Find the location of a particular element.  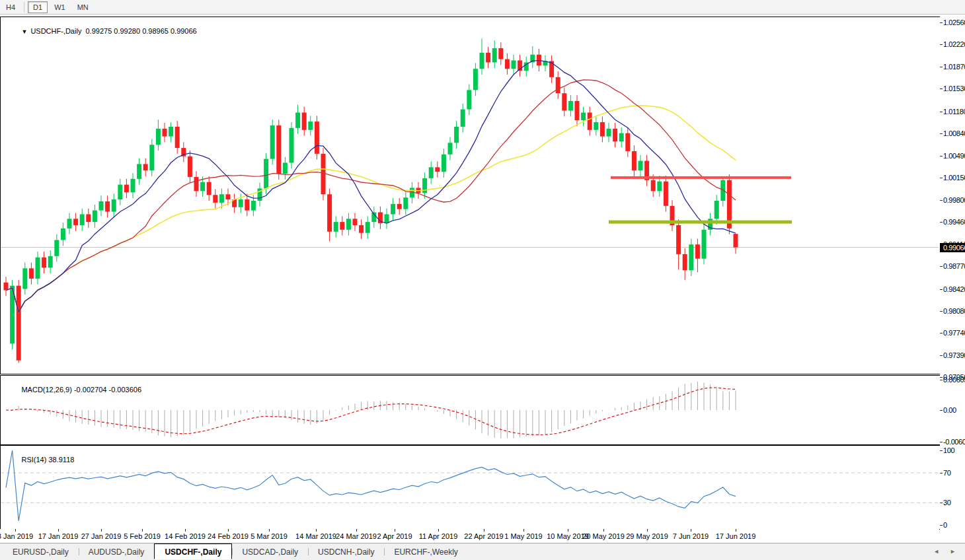

date-axis-label: 24 Feb 2019 is located at coordinates (228, 536).